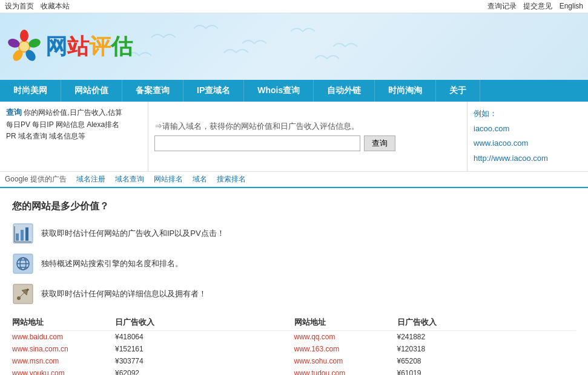 This screenshot has height=375, width=588. Describe the element at coordinates (112, 264) in the screenshot. I see `feature-text-2: 独特概述网站搜索引擎的知名度和排名。` at that location.